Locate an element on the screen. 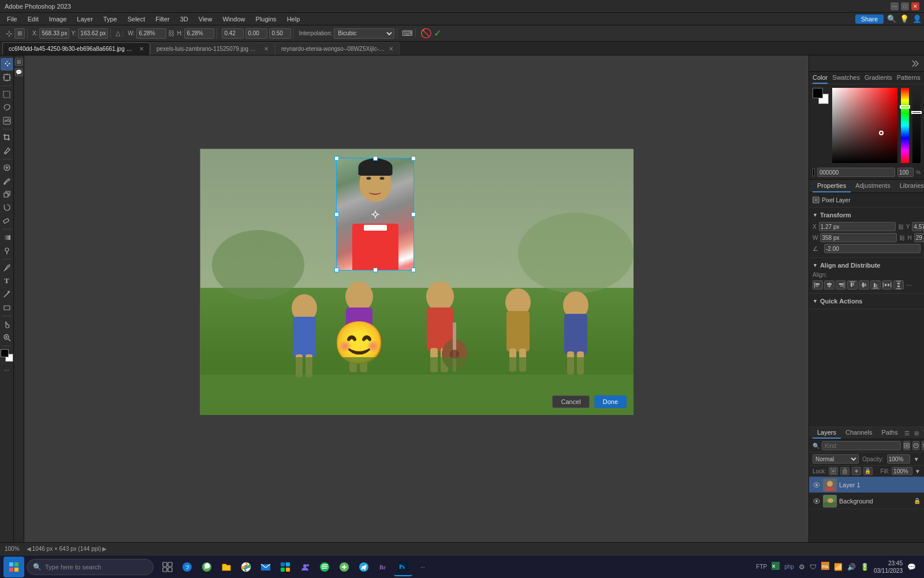 The image size is (924, 578). v-skew-input is located at coordinates (280, 34).